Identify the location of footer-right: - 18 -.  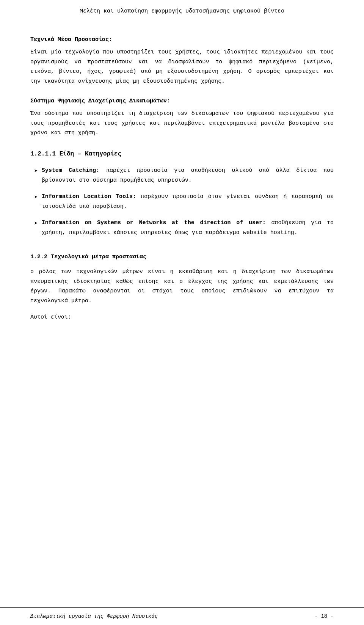
(324, 616).